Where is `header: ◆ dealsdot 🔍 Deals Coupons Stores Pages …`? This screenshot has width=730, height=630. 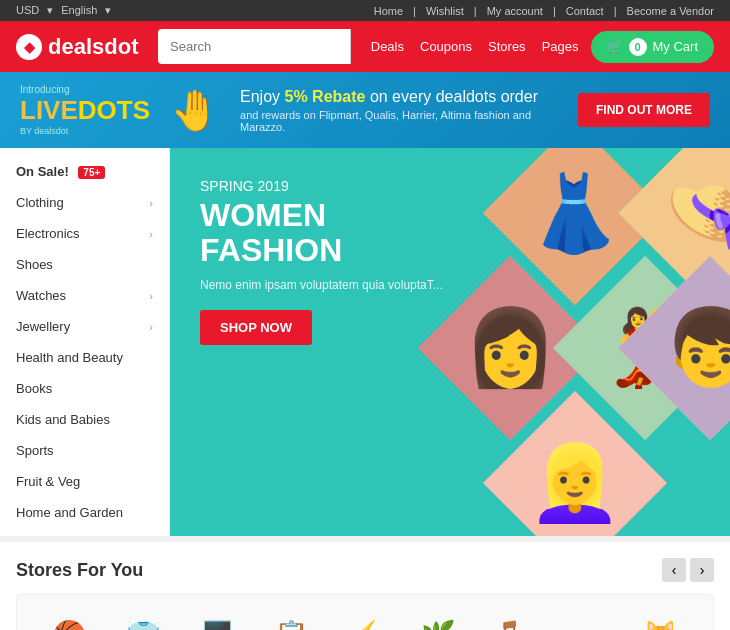
header: ◆ dealsdot 🔍 Deals Coupons Stores Pages … is located at coordinates (365, 46).